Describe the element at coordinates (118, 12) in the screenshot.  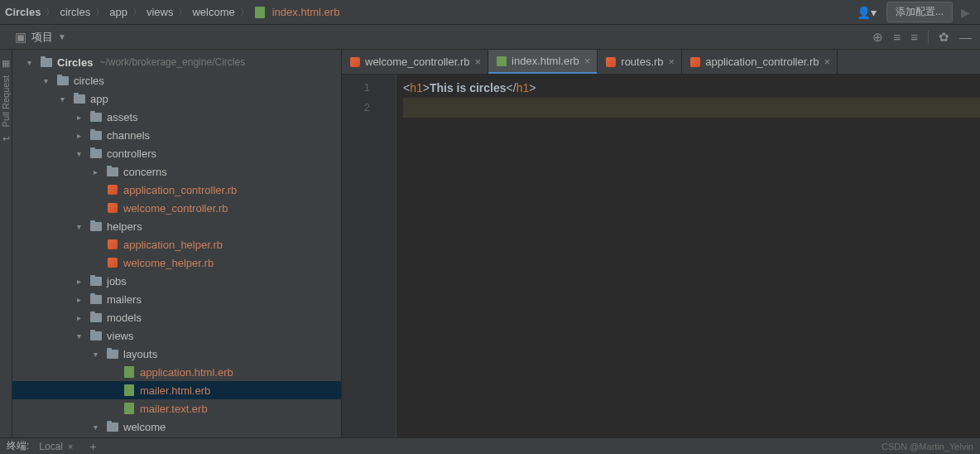
I see `crumb-2: app` at that location.